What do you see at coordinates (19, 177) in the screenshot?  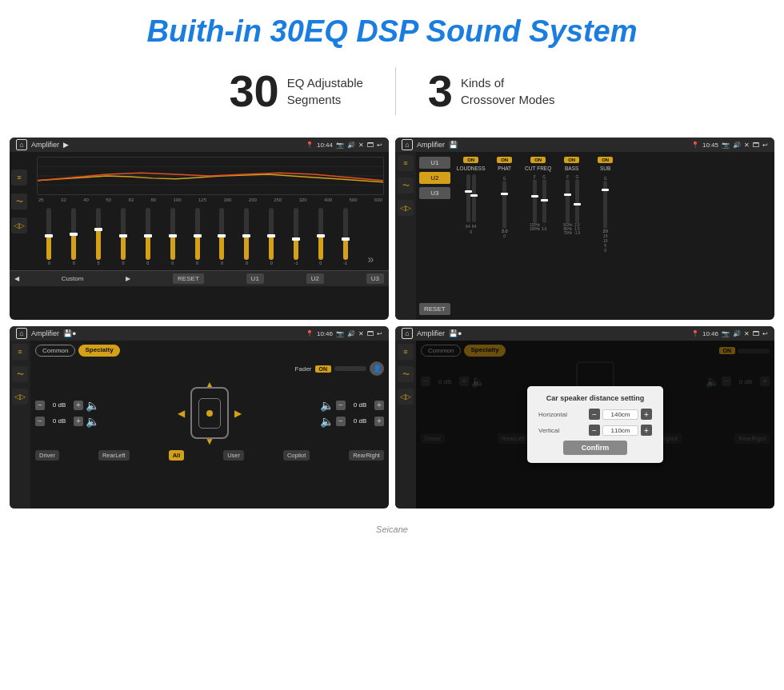 I see `eq-icon-1: ≡` at bounding box center [19, 177].